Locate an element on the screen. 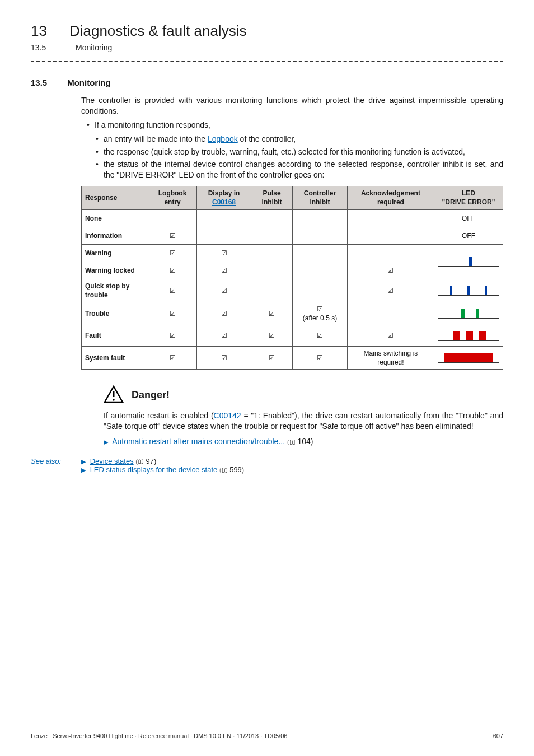 The height and width of the screenshot is (756, 534). sub-bullet-status: the status of the internal device contro… is located at coordinates (301, 170).